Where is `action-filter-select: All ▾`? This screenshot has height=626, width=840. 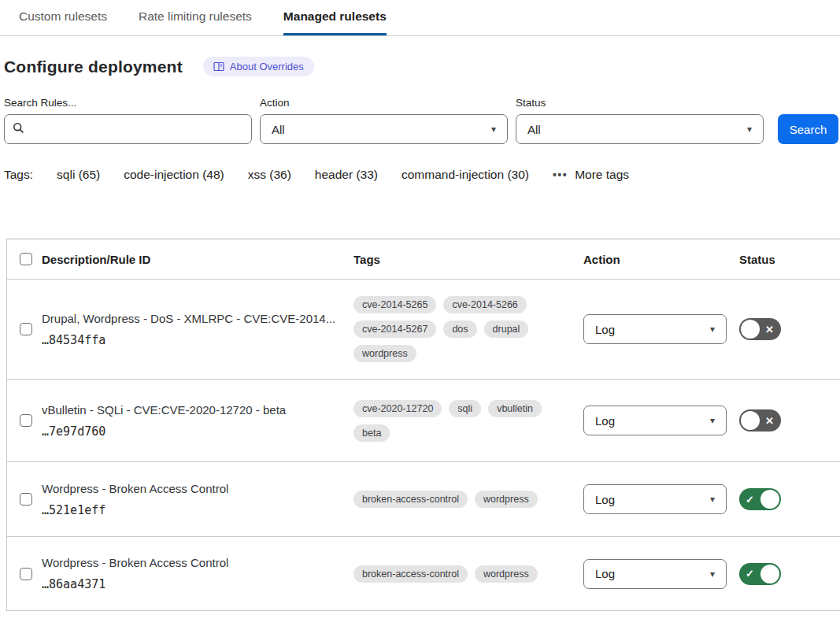 action-filter-select: All ▾ is located at coordinates (384, 129).